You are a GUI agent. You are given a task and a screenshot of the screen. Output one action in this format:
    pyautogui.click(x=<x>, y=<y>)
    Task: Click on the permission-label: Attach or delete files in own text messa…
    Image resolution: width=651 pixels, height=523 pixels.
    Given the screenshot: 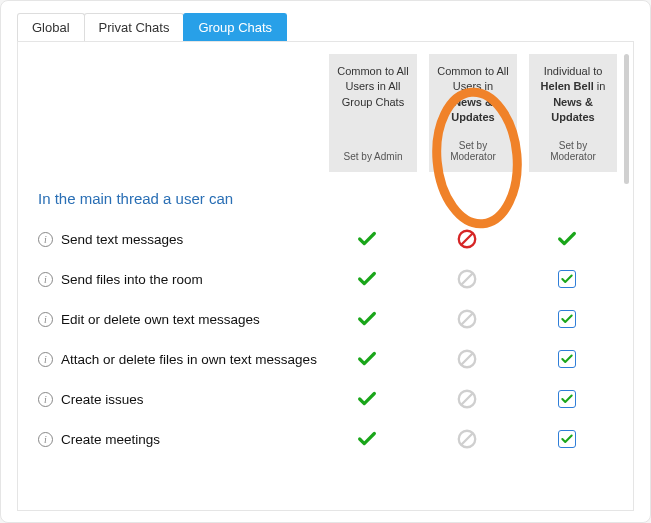 What is the action you would take?
    pyautogui.click(x=189, y=360)
    